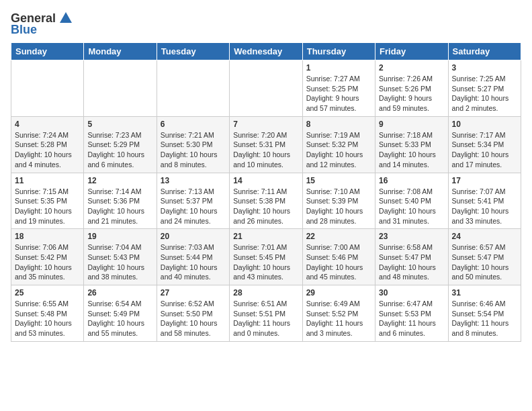 The image size is (532, 411). What do you see at coordinates (187, 304) in the screenshot?
I see `sunrise-text: Sunrise: 6:52 AM` at bounding box center [187, 304].